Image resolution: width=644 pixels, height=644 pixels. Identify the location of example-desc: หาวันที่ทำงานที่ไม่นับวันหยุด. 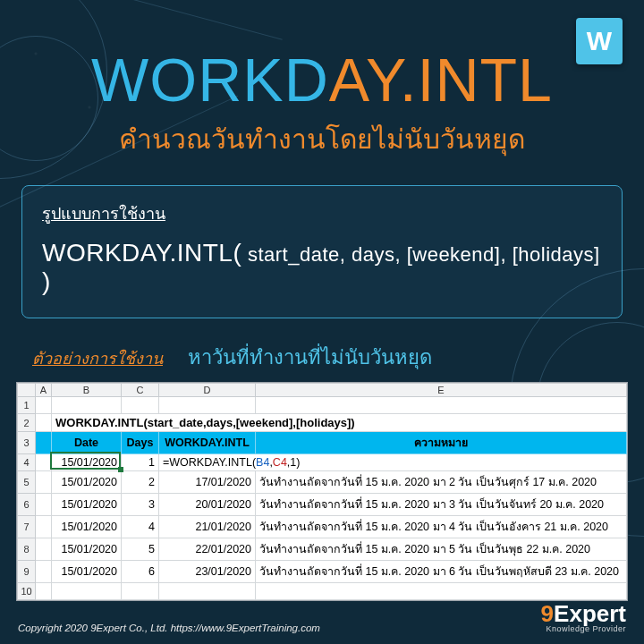
(309, 358).